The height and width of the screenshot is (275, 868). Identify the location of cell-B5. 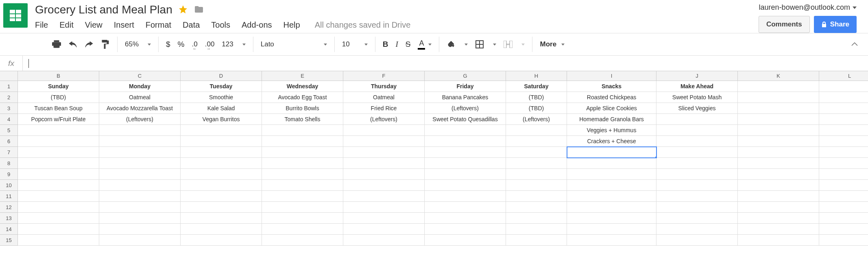
(59, 130).